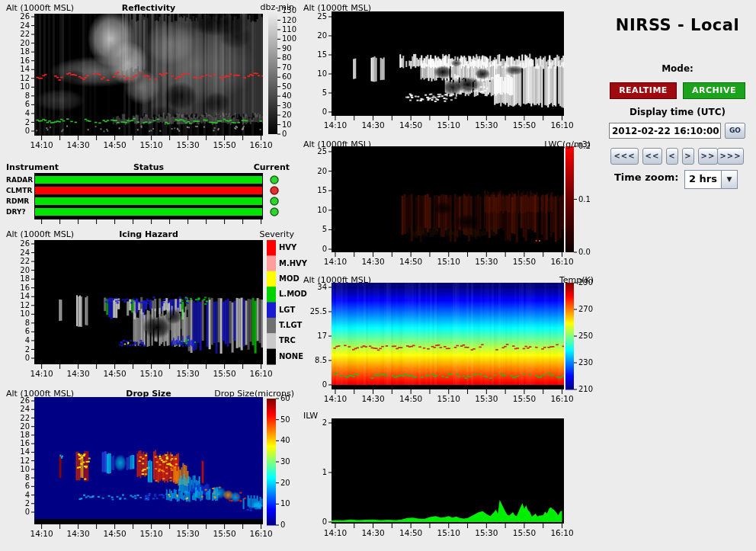 Image resolution: width=756 pixels, height=551 pixels. What do you see at coordinates (149, 197) in the screenshot?
I see `instrument-status-plot` at bounding box center [149, 197].